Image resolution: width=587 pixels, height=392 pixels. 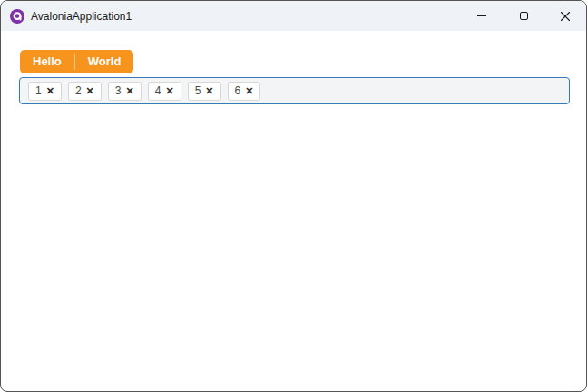 What do you see at coordinates (205, 91) in the screenshot?
I see `tag-chip: 5 ✕` at bounding box center [205, 91].